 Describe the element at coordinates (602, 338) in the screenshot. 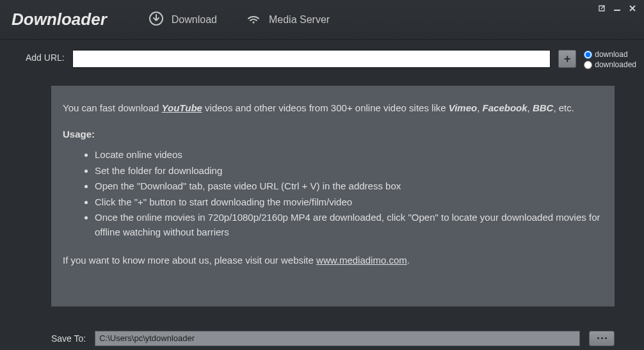

I see `browse-button` at that location.